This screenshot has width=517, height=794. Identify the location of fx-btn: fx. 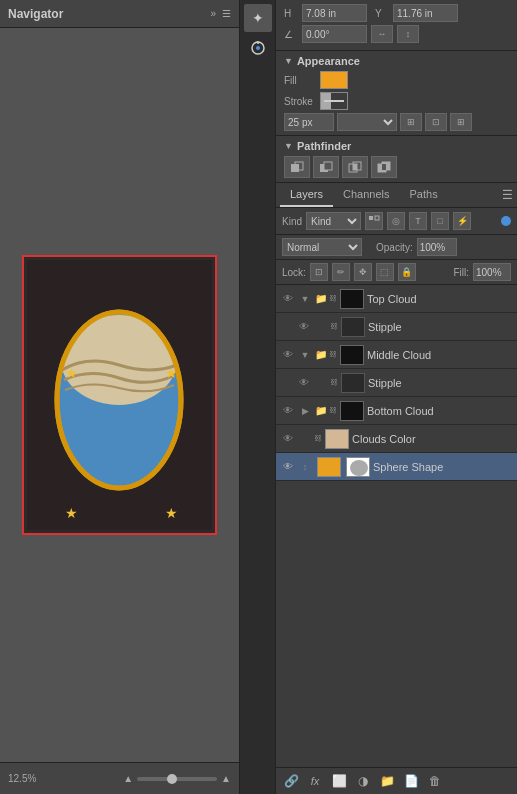
(315, 781).